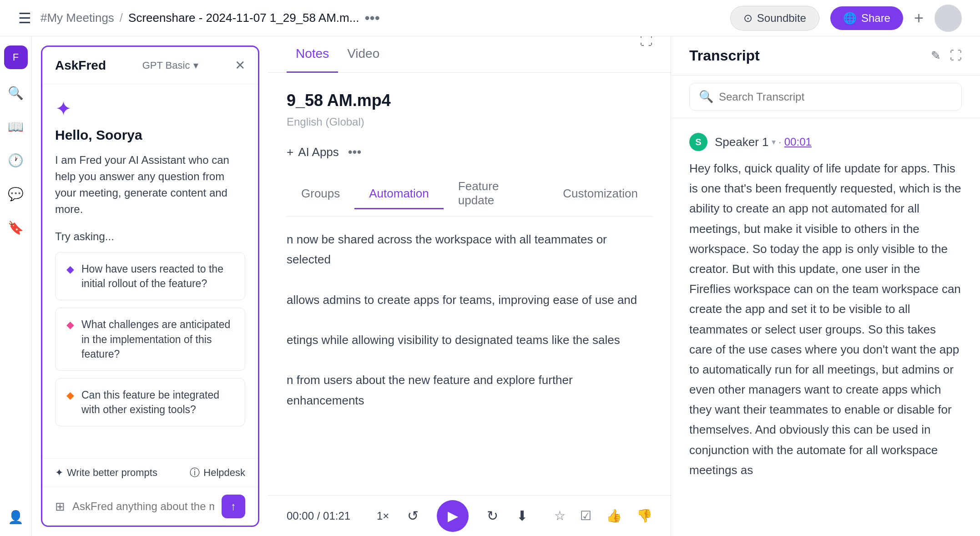 This screenshot has height=536, width=980. Describe the element at coordinates (16, 126) in the screenshot. I see `sidebar-item-book: 📖` at that location.